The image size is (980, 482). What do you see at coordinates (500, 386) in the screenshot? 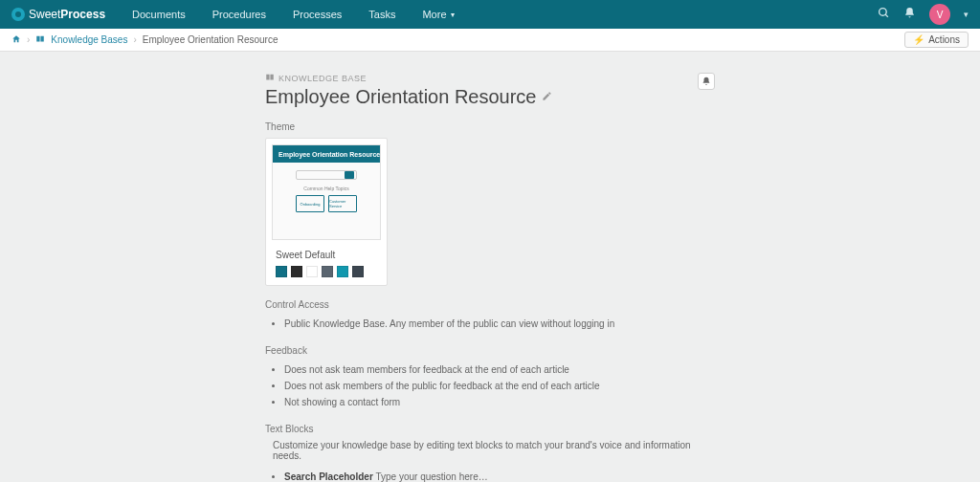
I see `list-item: Does not ask members of the public for f…` at bounding box center [500, 386].